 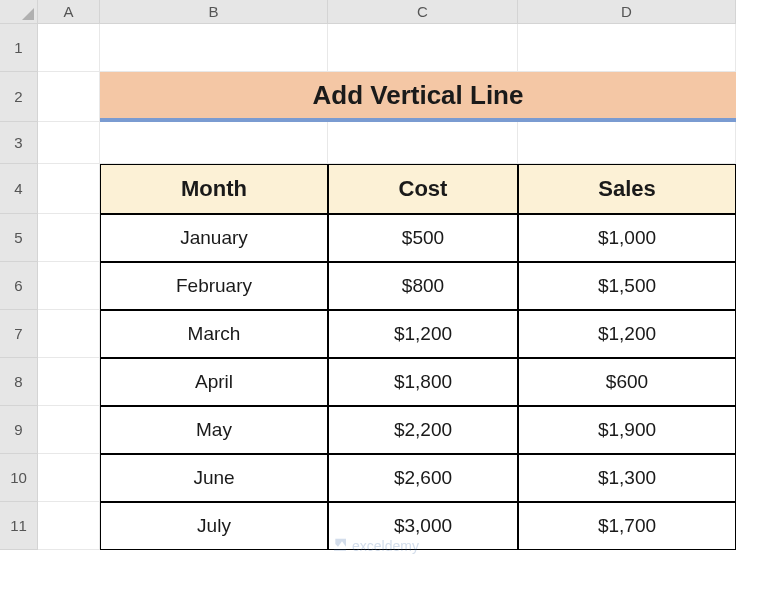 I want to click on title-cell: Add Vertical Line, so click(x=418, y=97).